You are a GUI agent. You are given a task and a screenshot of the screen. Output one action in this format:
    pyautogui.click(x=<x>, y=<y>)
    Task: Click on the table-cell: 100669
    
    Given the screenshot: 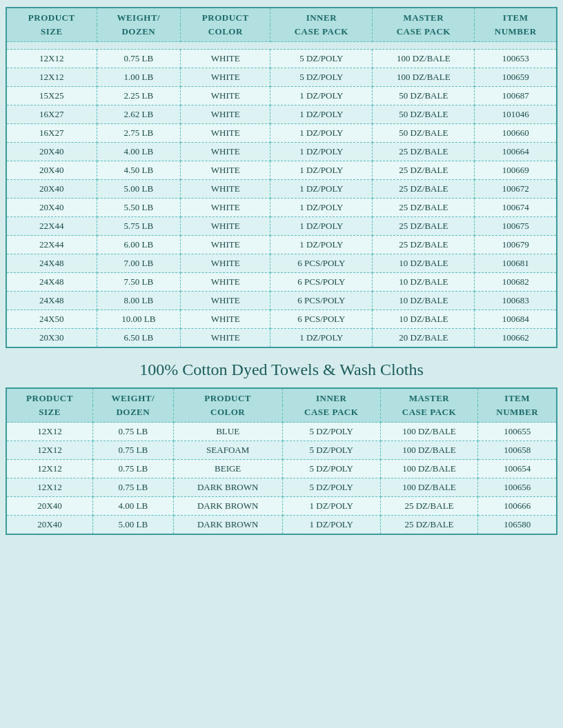 What is the action you would take?
    pyautogui.click(x=516, y=171)
    